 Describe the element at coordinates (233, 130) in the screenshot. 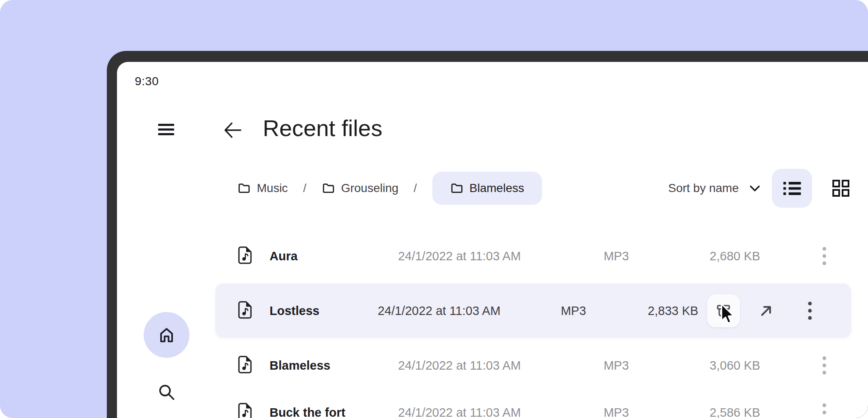

I see `back-arrow-icon` at that location.